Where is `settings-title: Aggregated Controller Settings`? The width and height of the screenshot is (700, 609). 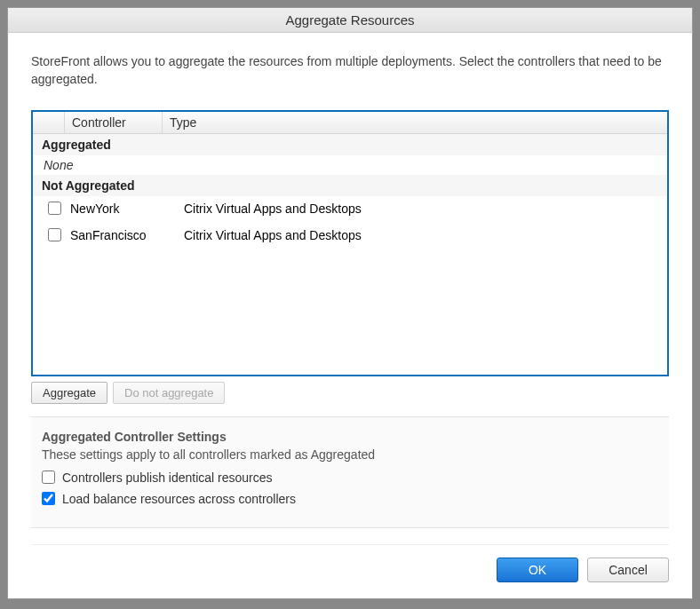
settings-title: Aggregated Controller Settings is located at coordinates (350, 437).